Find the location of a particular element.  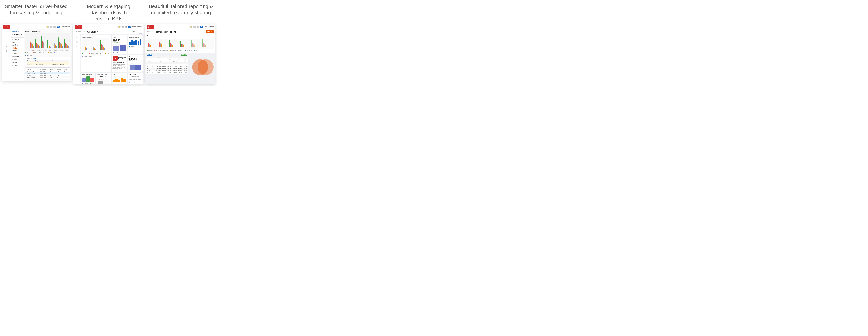

cell-cb-may: $42,954 is located at coordinates (158, 59).